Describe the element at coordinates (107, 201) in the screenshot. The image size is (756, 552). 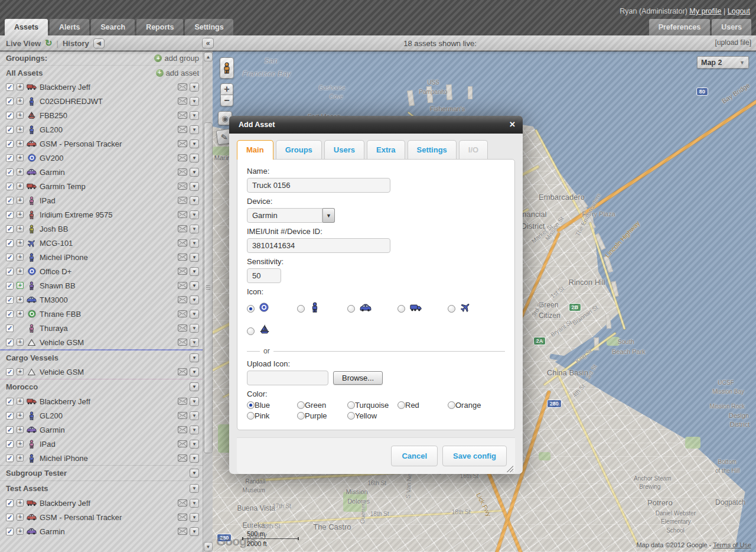
I see `asset-name: IPad` at that location.